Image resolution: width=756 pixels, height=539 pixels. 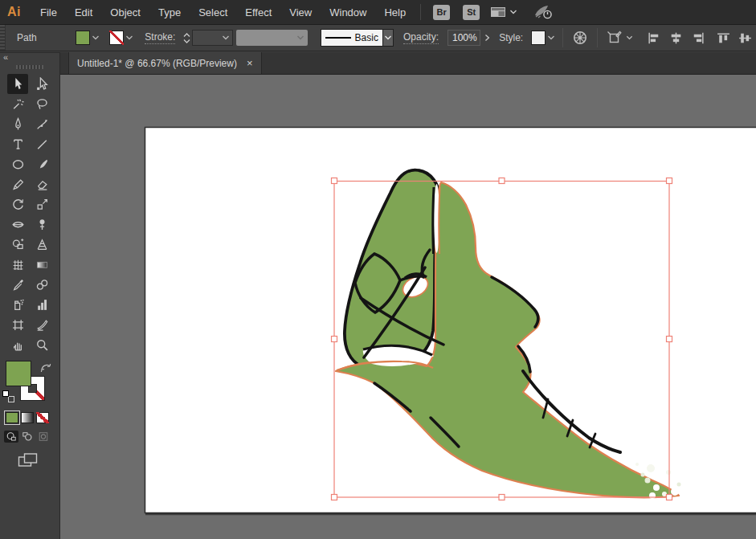 I want to click on tools-panel-collapse: «, so click(x=30, y=58).